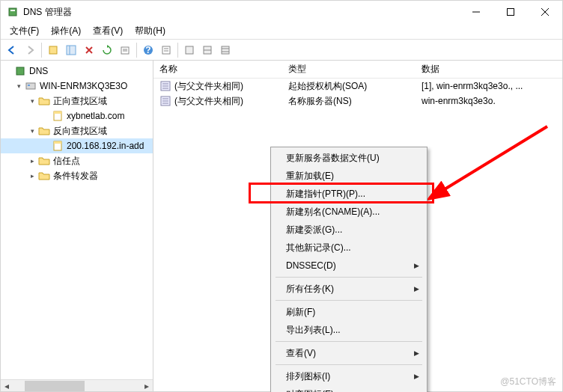 This screenshot has height=392, width=563. What do you see at coordinates (349, 194) in the screenshot?
I see `ctx-new-ptr: 新建指针(PTR)(P)...` at bounding box center [349, 194].